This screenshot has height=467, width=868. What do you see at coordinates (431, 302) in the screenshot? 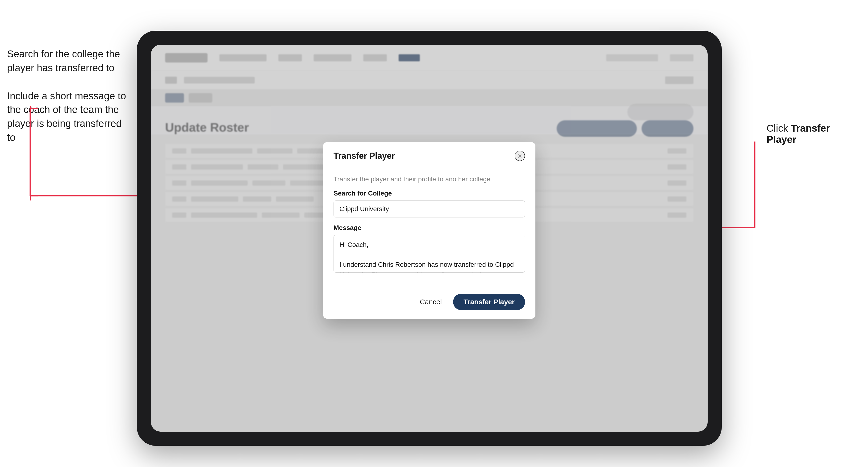
I see `cancel-button: Cancel` at bounding box center [431, 302].